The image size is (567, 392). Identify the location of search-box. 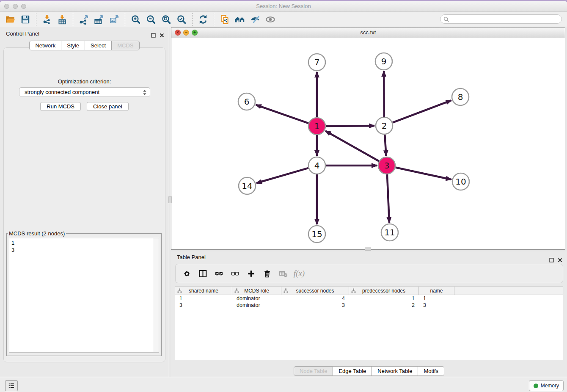
(501, 19).